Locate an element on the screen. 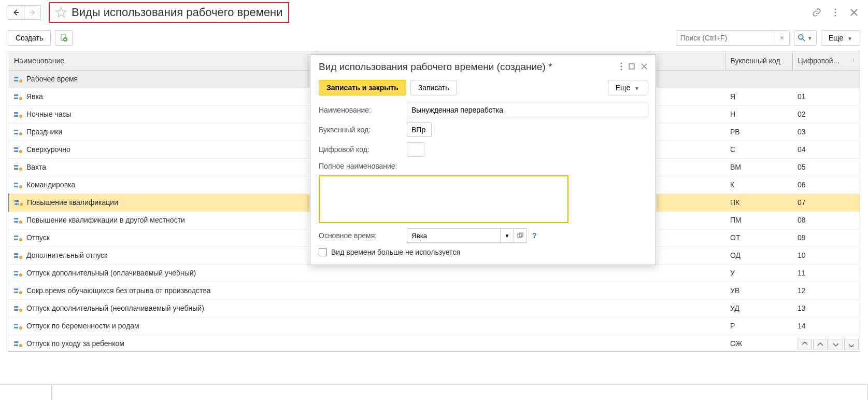 Image resolution: width=868 pixels, height=400 pixels. label-fullname: Полное наименование: is located at coordinates (363, 166).